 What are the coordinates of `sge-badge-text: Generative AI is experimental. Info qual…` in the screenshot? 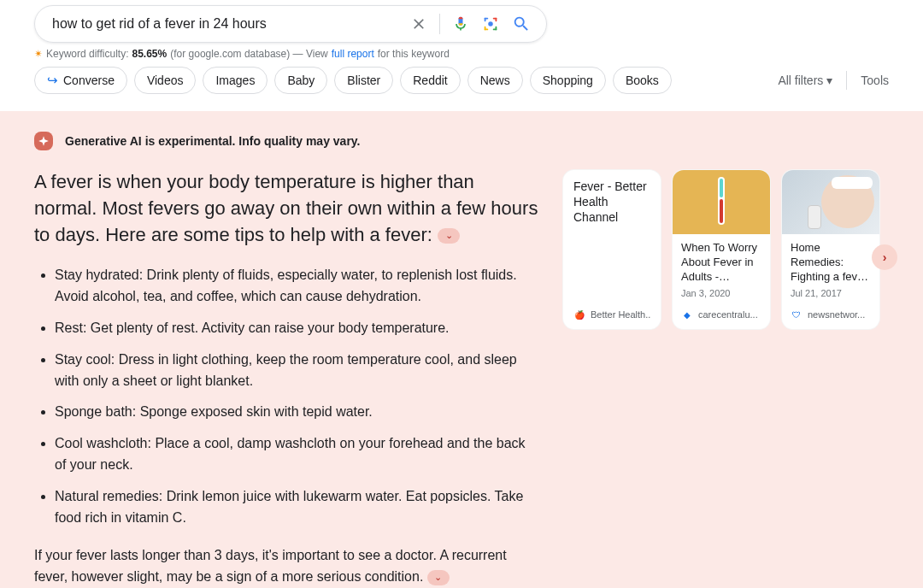 It's located at (212, 141).